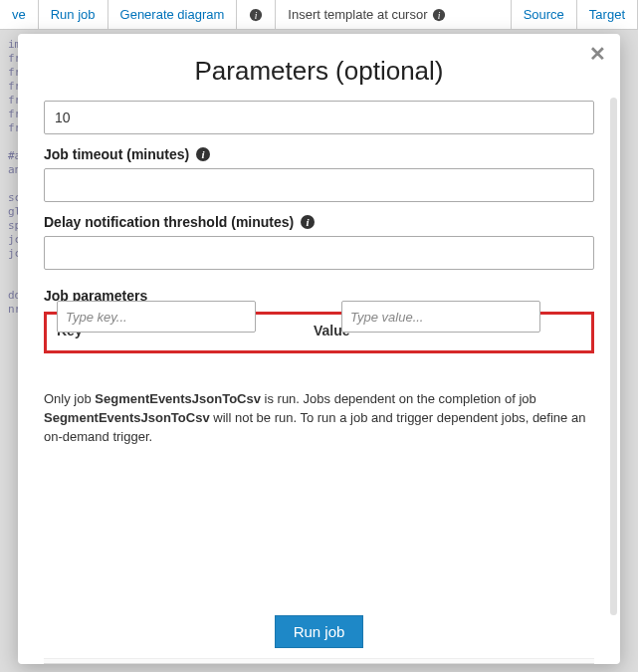 The image size is (638, 672). Describe the element at coordinates (319, 629) in the screenshot. I see `modal-footer: Run job` at that location.